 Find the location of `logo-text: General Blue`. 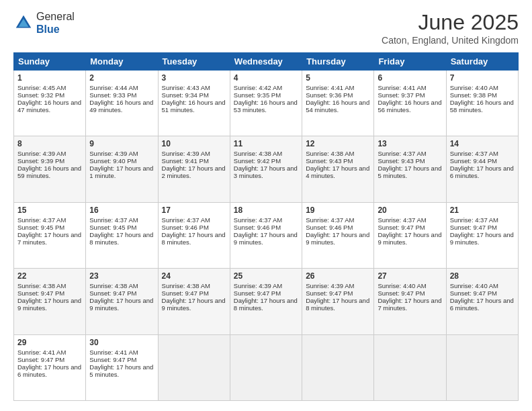

logo-text: General Blue is located at coordinates (55, 23).